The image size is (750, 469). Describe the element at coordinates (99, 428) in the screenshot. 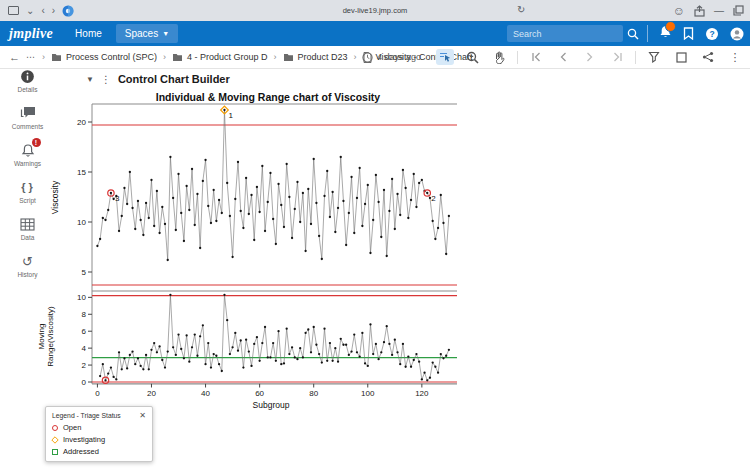

I see `legend-item-open: Open` at that location.